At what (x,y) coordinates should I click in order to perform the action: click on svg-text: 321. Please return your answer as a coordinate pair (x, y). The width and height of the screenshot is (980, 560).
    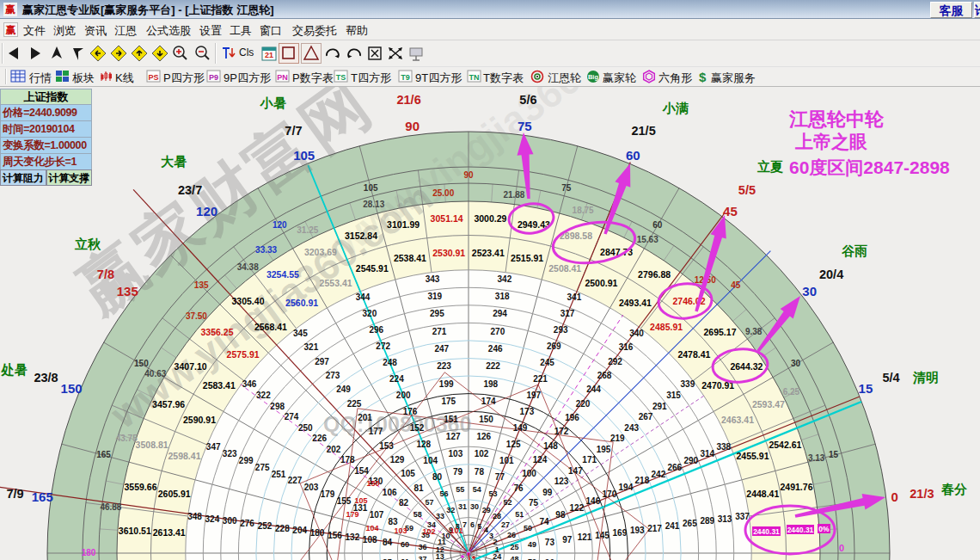
    Looking at the image, I should click on (311, 348).